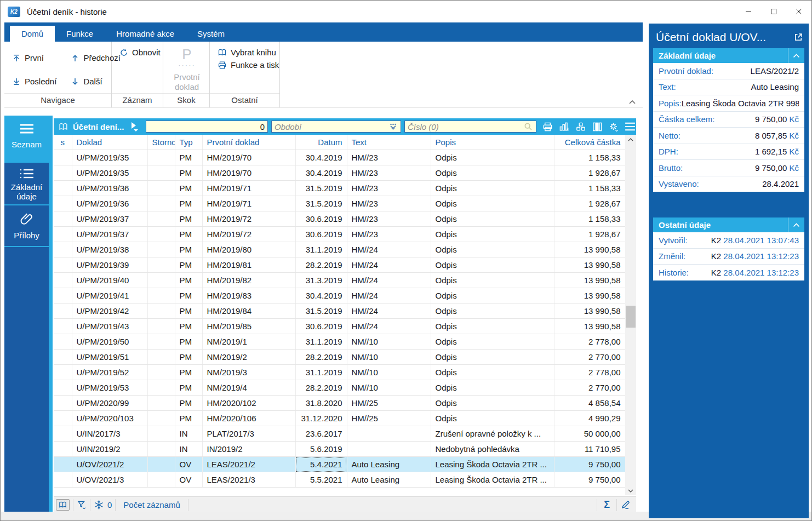 This screenshot has width=812, height=521. I want to click on panel-field-row: Historie:K2 28.04.2021 13:12:23, so click(729, 273).